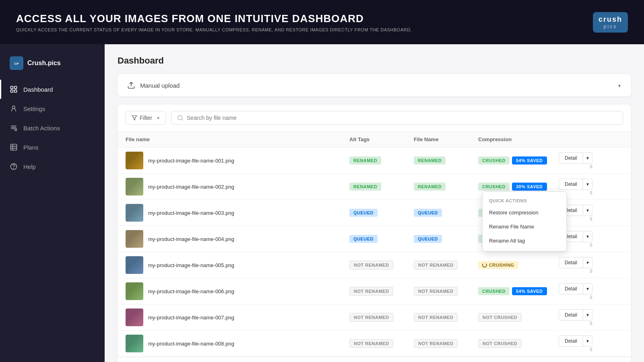  I want to click on sidebar-item-help: Help, so click(52, 167).